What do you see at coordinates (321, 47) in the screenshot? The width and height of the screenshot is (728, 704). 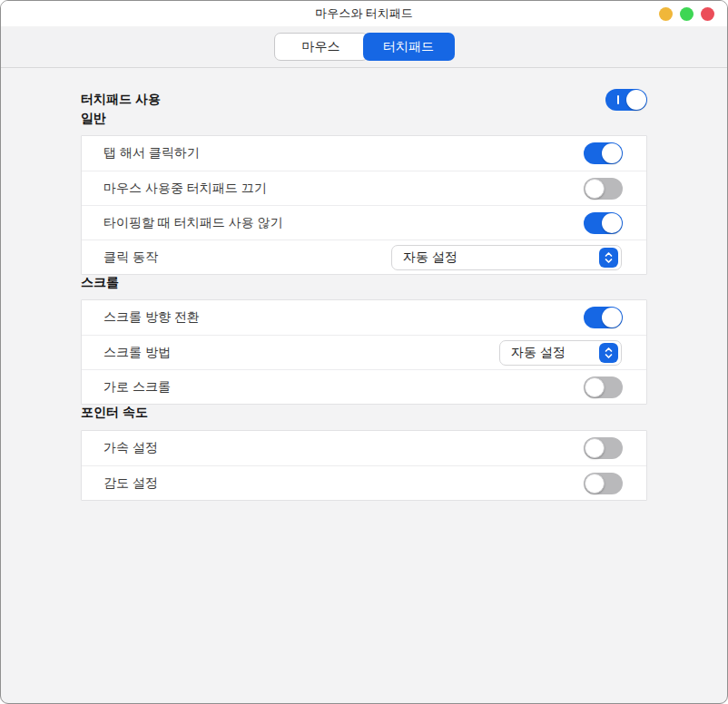 I see `tab-mouse: 마우스` at bounding box center [321, 47].